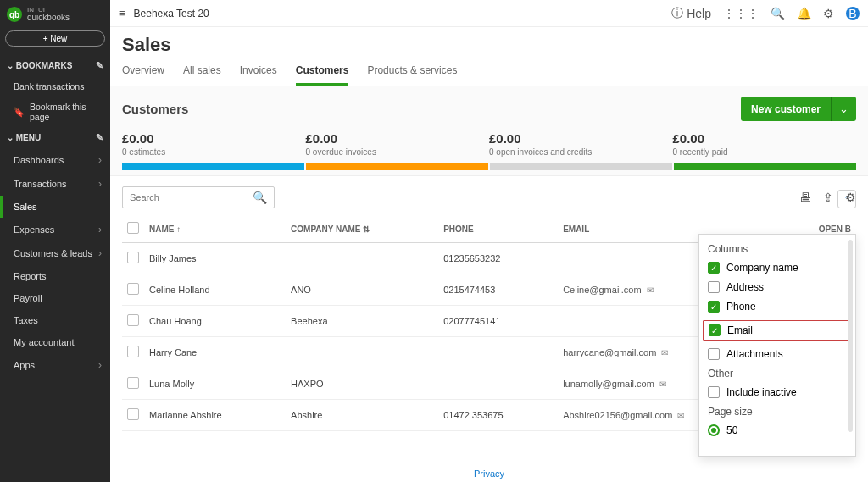 The width and height of the screenshot is (868, 482). Describe the element at coordinates (714, 307) in the screenshot. I see `checkbox-icon: ✓` at that location.